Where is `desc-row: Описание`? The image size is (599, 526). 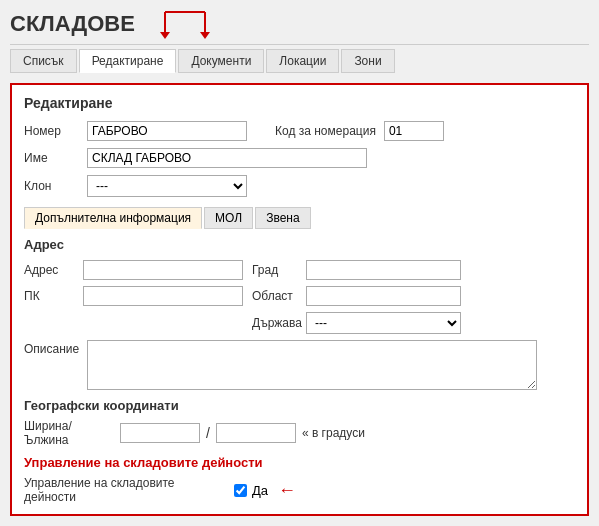
desc-row: Описание is located at coordinates (300, 365).